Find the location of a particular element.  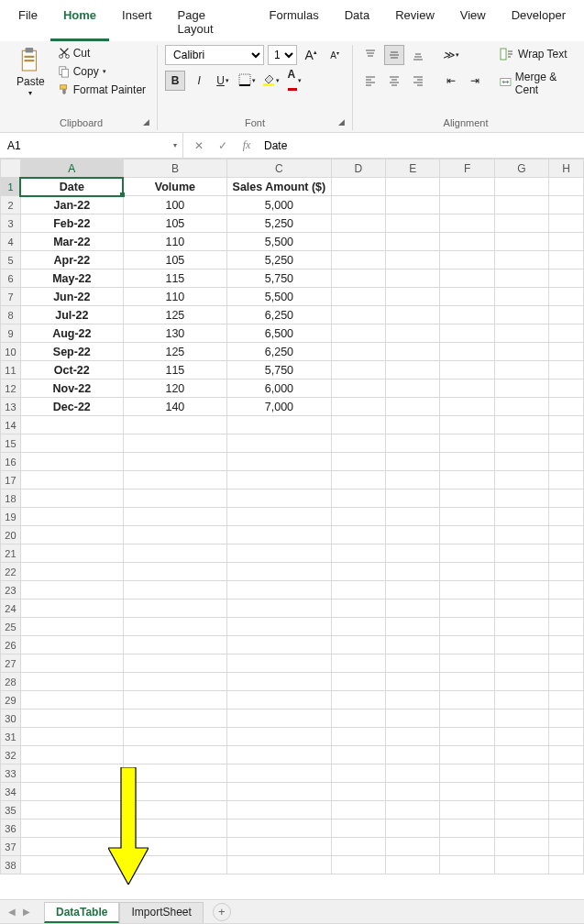

add-sheet-button: + is located at coordinates (222, 912).